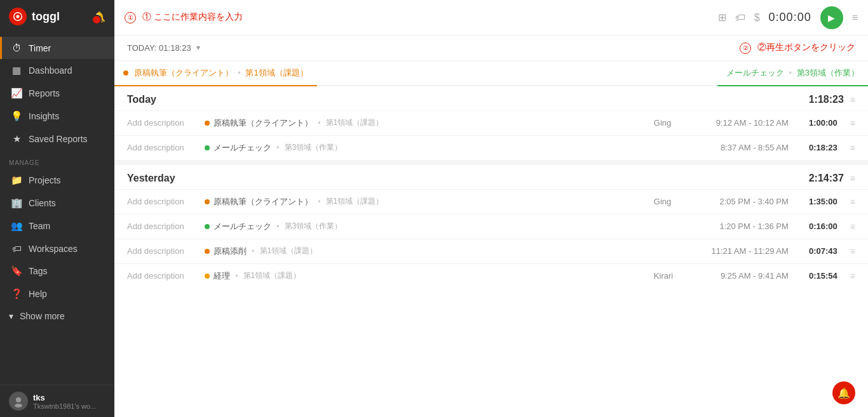 The height and width of the screenshot is (417, 868). What do you see at coordinates (57, 226) in the screenshot?
I see `sidebar-item-team: 👥 Team` at bounding box center [57, 226].